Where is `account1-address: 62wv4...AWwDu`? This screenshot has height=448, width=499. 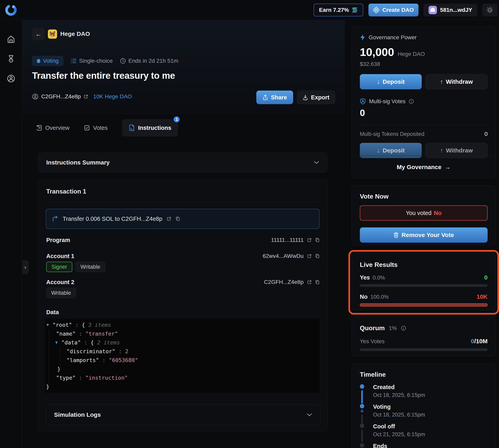
account1-address: 62wv4...AWwDu is located at coordinates (283, 256).